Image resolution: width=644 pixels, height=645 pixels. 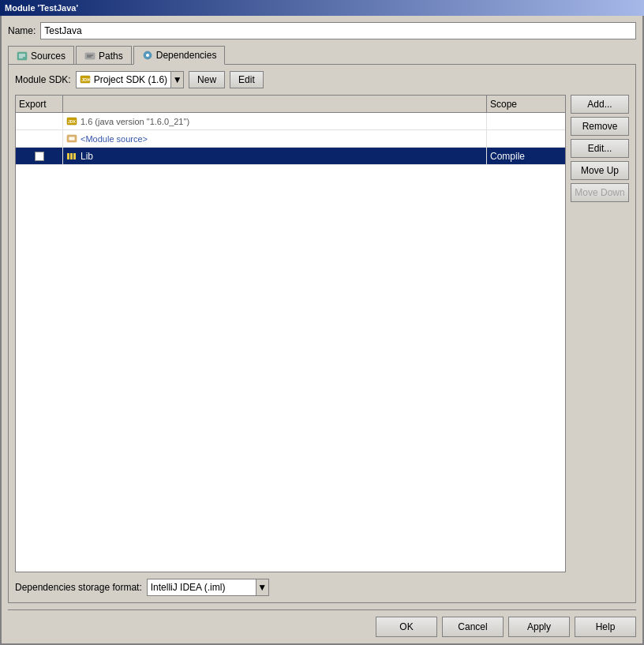 What do you see at coordinates (207, 80) in the screenshot?
I see `new-button: New` at bounding box center [207, 80].